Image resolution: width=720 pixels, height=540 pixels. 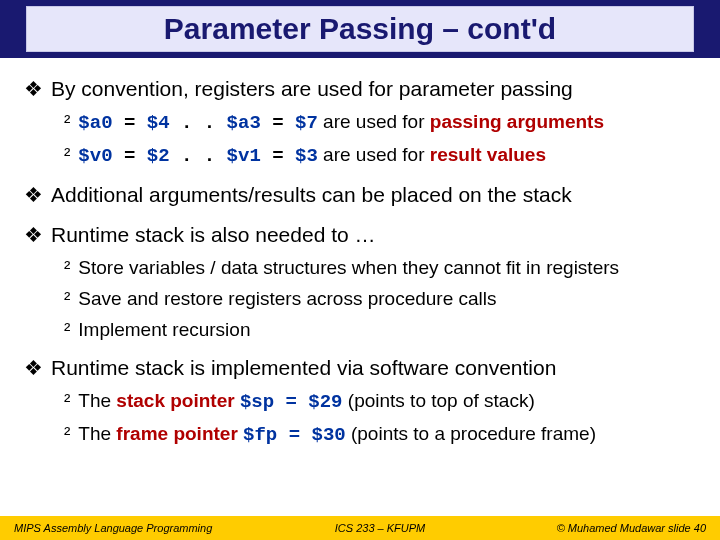 What do you see at coordinates (380, 402) in the screenshot?
I see `subbullet-stack-pointer: ² The stack pointer $sp = $29 (points to…` at bounding box center [380, 402].